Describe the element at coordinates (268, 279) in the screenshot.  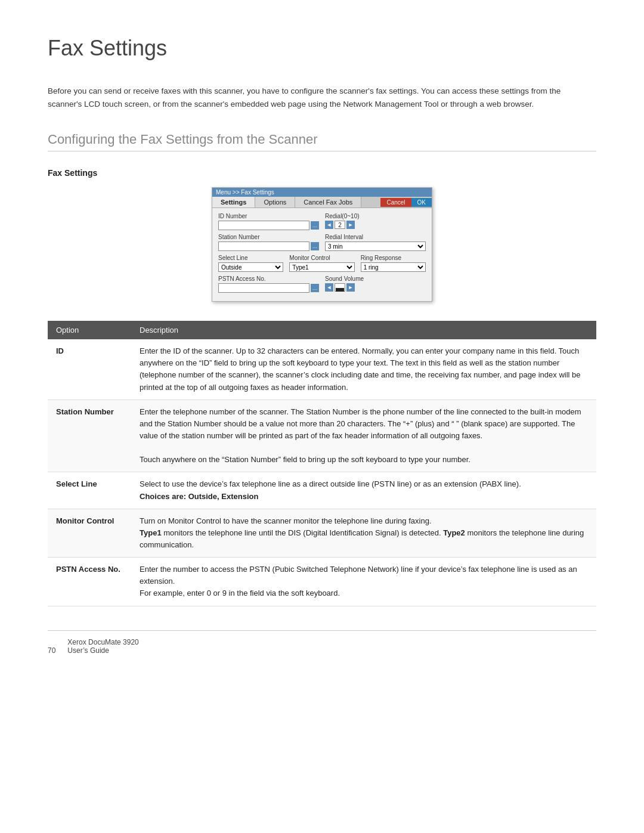
I see `pstn-label: PSTN Access No.` at that location.